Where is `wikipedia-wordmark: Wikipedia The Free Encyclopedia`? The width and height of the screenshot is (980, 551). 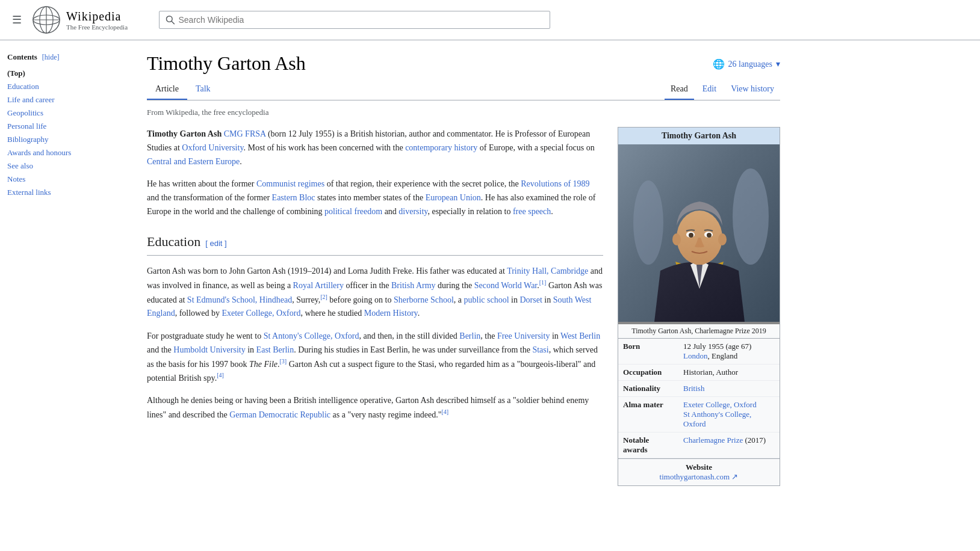 wikipedia-wordmark: Wikipedia The Free Encyclopedia is located at coordinates (97, 20).